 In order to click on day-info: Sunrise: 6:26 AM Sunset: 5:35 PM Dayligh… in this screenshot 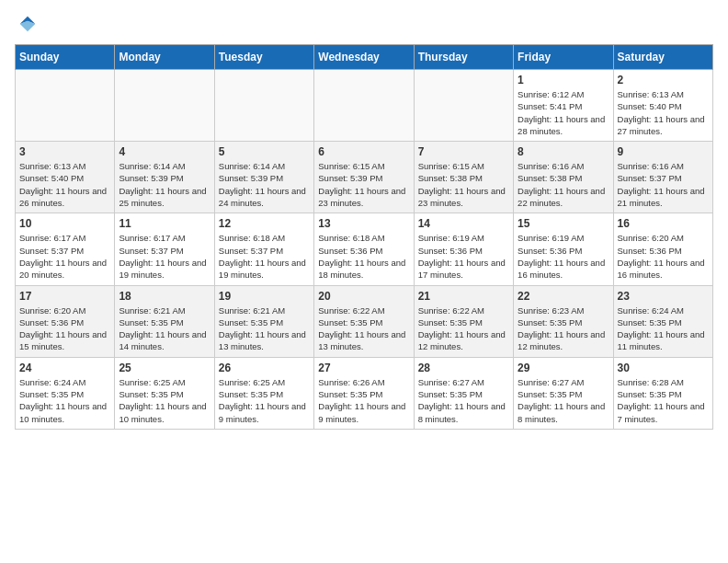, I will do `click(364, 401)`.